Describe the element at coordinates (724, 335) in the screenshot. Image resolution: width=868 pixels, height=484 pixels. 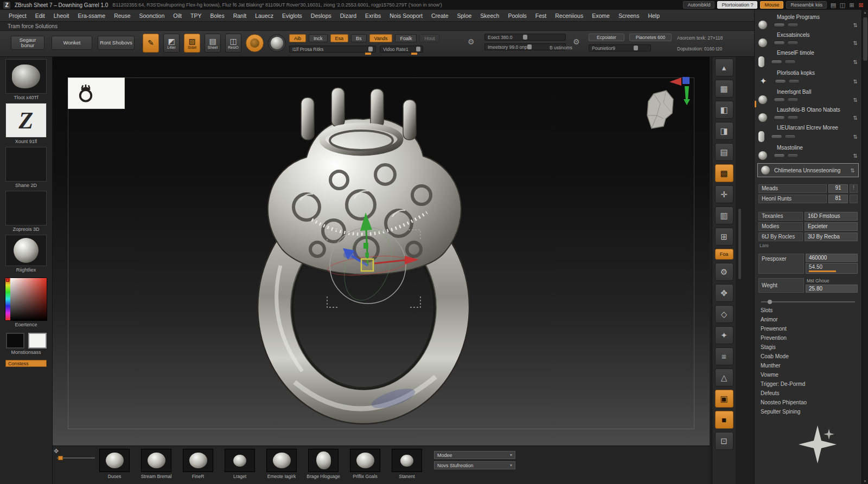
I see `right-strip-icon-effects-star: ✦` at that location.